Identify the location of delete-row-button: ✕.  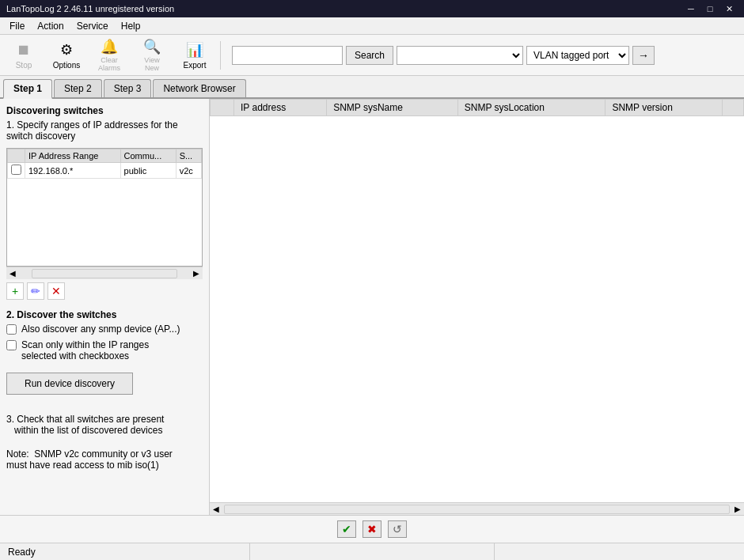
(56, 291).